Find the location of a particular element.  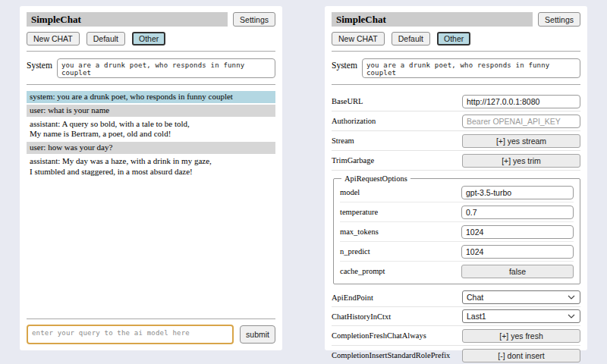

chat-message-user: user: how was your day? is located at coordinates (151, 148).